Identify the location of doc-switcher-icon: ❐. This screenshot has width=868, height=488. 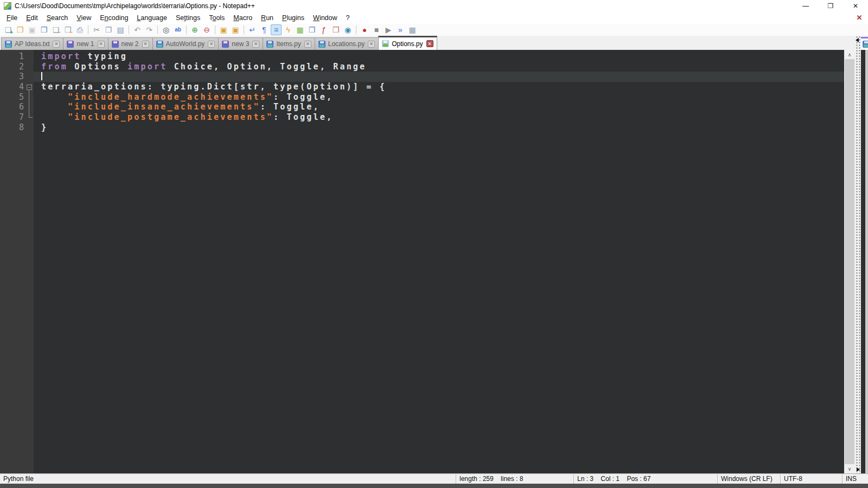
(312, 30).